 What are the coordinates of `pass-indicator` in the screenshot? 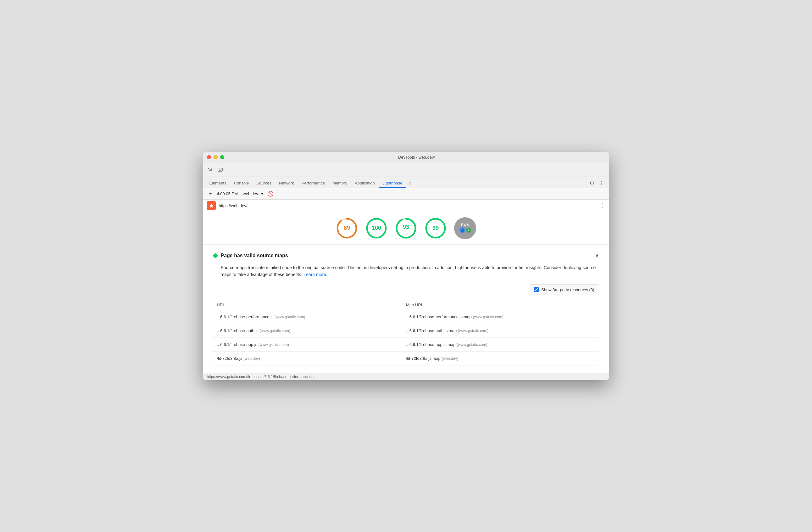 It's located at (216, 255).